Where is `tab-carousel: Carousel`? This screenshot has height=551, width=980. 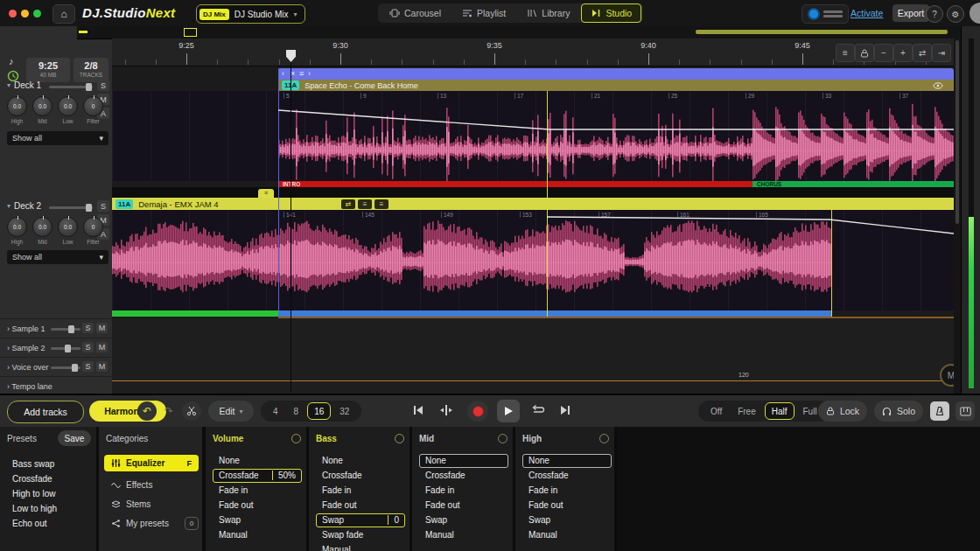
tab-carousel: Carousel is located at coordinates (415, 13).